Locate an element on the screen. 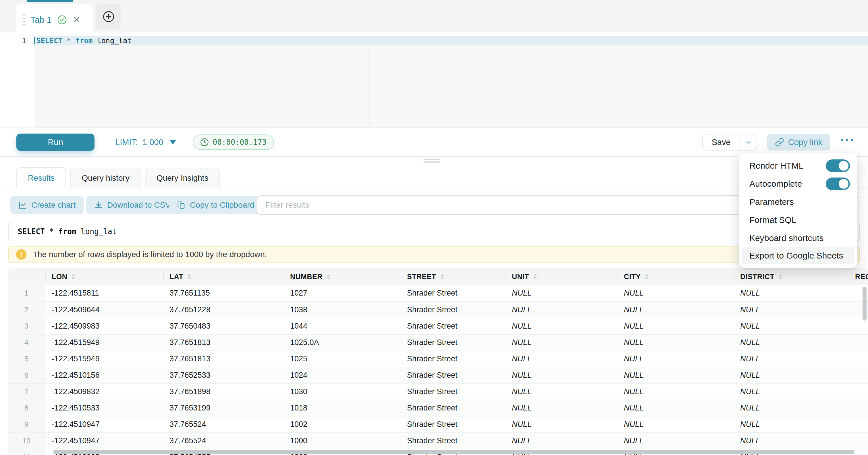  clipboard-icon is located at coordinates (181, 205).